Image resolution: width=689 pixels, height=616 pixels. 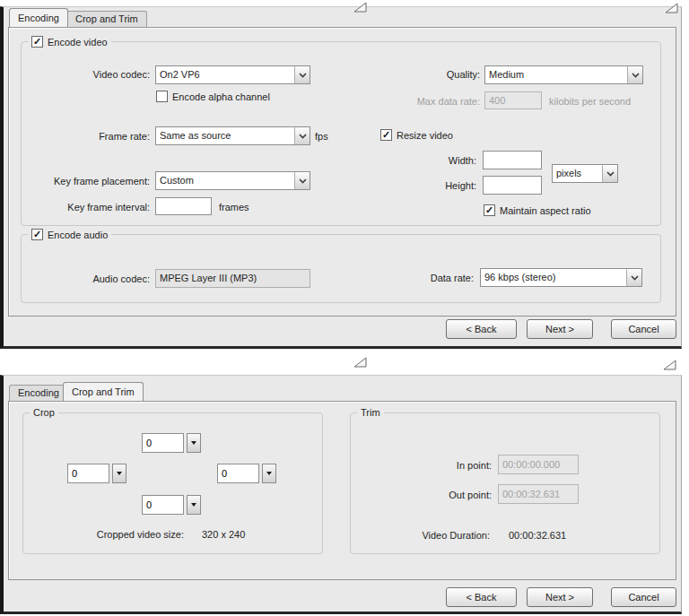 I want to click on height-label: Height:, so click(x=441, y=186).